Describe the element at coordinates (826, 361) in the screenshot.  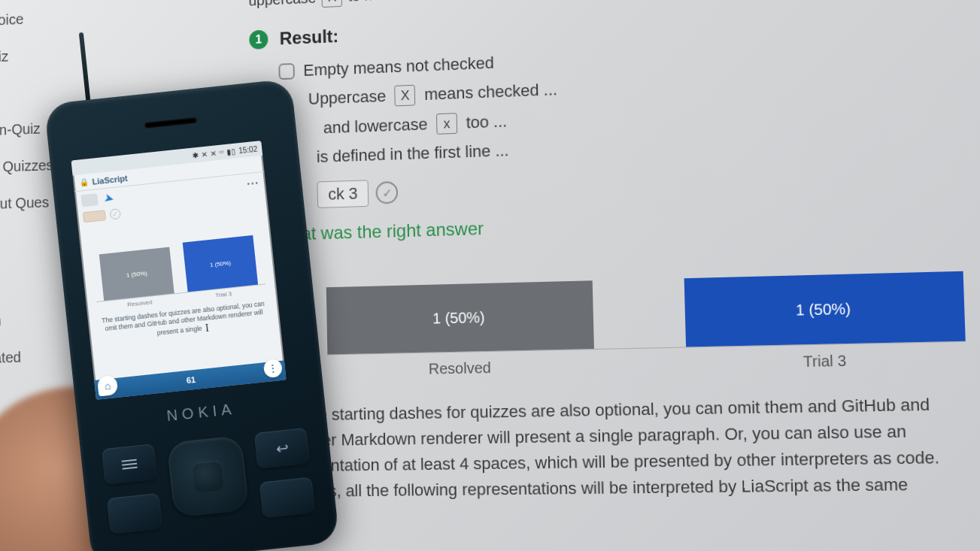
I see `x-label: Trial 3` at that location.